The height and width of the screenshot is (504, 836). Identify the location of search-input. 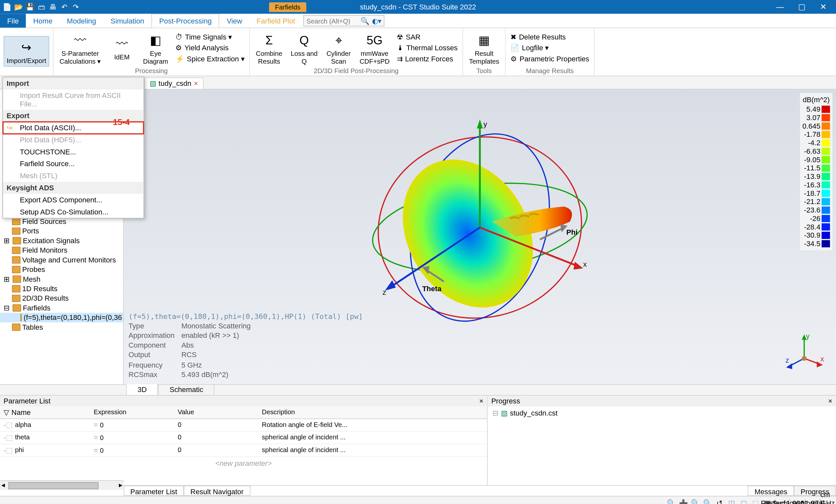
(334, 20).